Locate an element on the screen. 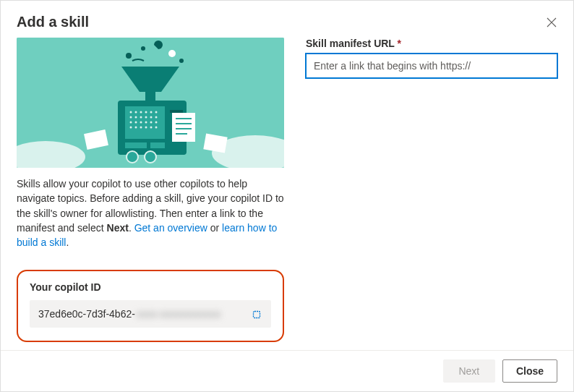 The width and height of the screenshot is (574, 392). copilot-id-visible: 37ed6e0c-7d3f-4b62- is located at coordinates (87, 314).